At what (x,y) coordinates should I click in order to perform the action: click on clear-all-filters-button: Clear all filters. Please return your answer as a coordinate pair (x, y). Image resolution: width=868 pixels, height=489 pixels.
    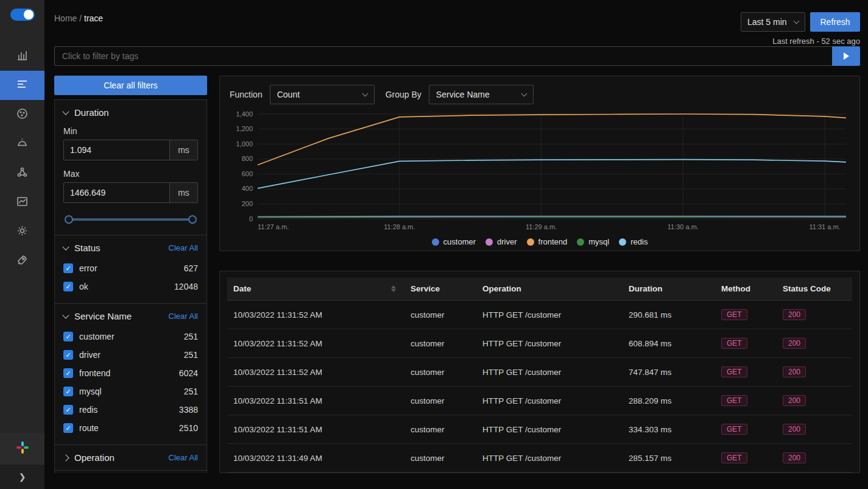
    Looking at the image, I should click on (130, 85).